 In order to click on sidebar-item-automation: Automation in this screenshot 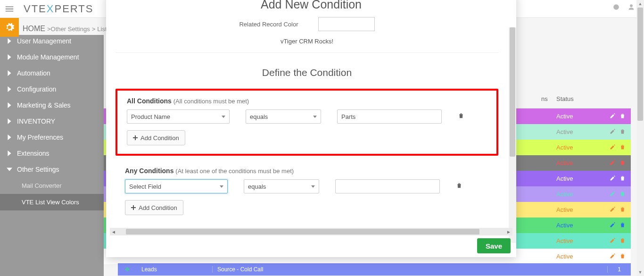, I will do `click(52, 73)`.